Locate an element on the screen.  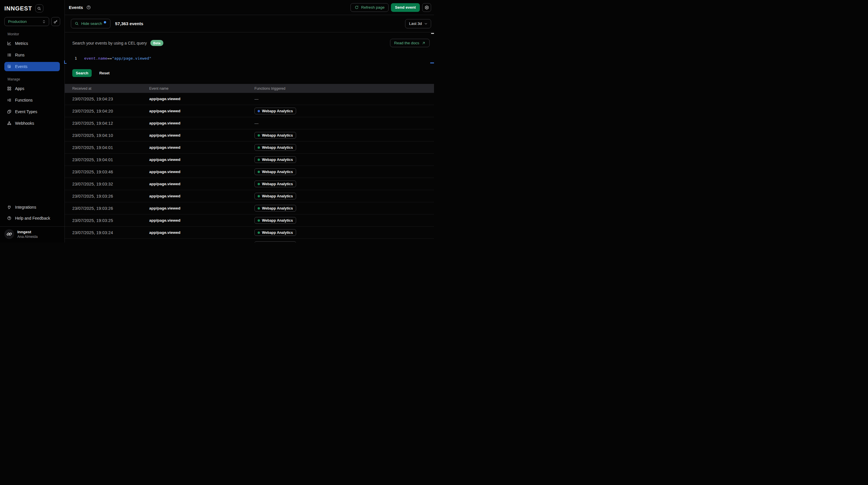
sidebar: INNGEST Production Monitor Metrics Runs … is located at coordinates (32, 121).